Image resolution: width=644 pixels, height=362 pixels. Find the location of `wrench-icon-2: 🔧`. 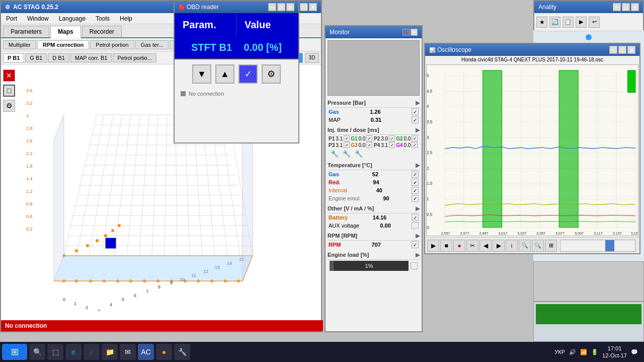

wrench-icon-2: 🔧 is located at coordinates (347, 154).